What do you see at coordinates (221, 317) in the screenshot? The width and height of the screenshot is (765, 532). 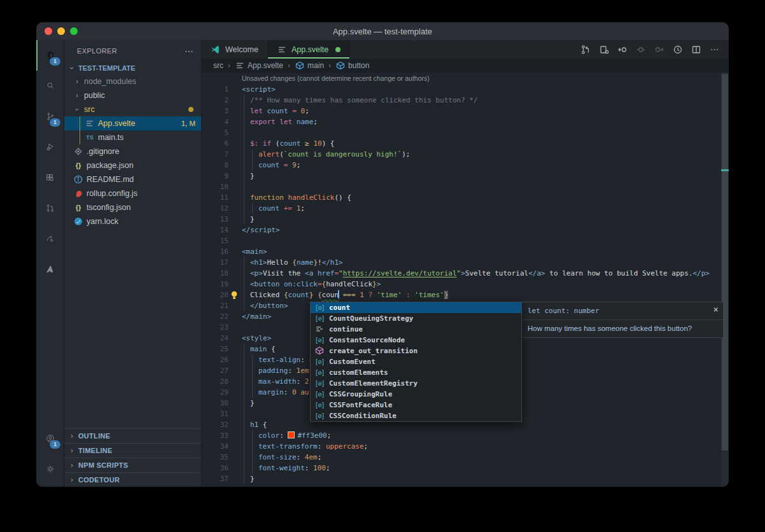 I see `line-number: 22` at bounding box center [221, 317].